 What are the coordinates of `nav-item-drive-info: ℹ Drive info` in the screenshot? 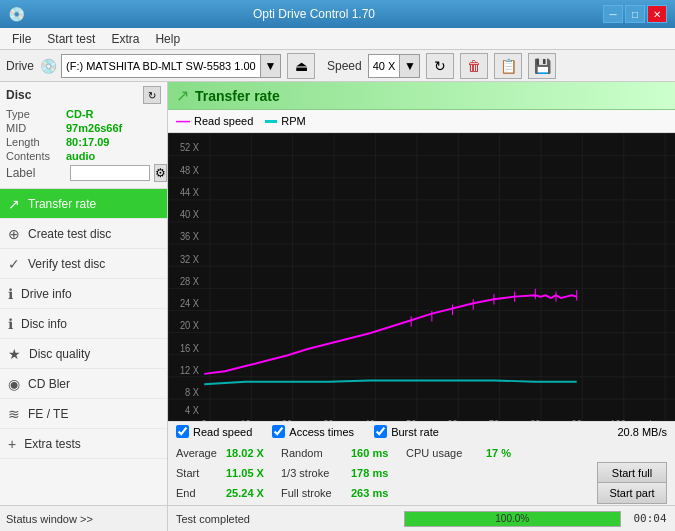 It's located at (84, 294).